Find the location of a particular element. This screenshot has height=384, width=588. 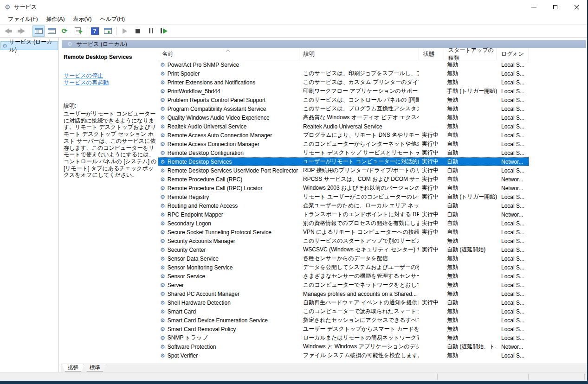

table-row: ⚙RPC Endpoint Mapperトランスポートのエンドポイントに対する … is located at coordinates (343, 214).